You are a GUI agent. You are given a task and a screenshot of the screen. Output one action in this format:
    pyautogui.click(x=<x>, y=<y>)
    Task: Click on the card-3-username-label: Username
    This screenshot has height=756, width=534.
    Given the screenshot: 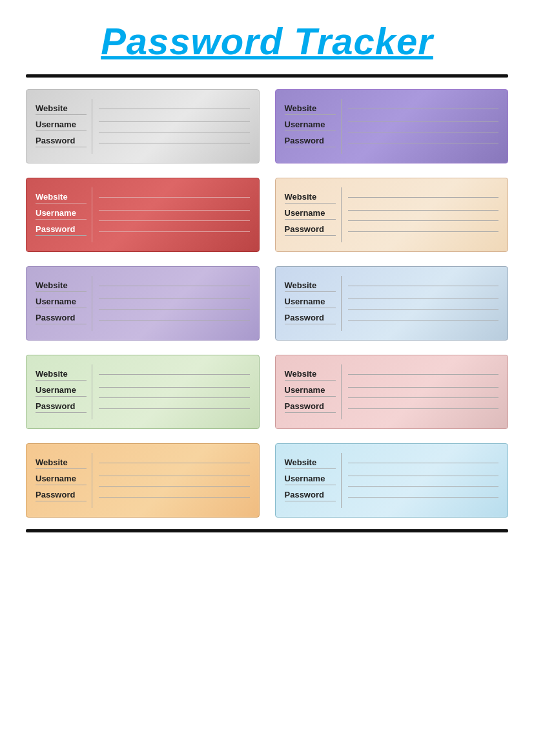 What is the action you would take?
    pyautogui.click(x=61, y=212)
    